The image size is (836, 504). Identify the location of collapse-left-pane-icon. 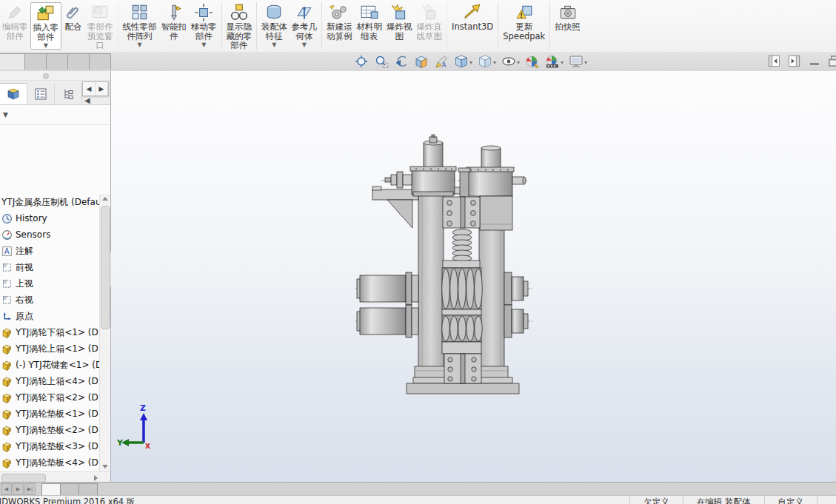
(775, 61).